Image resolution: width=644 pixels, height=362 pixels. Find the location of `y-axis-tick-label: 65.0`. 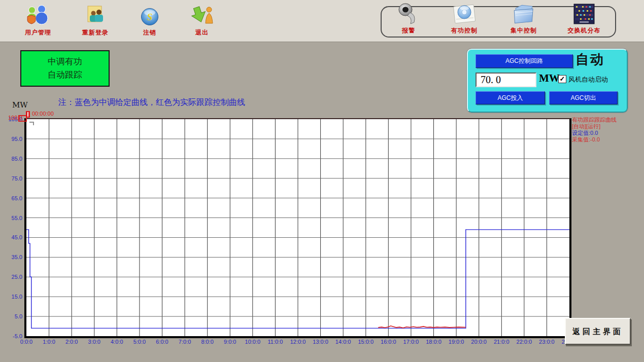

y-axis-tick-label: 65.0 is located at coordinates (11, 198).